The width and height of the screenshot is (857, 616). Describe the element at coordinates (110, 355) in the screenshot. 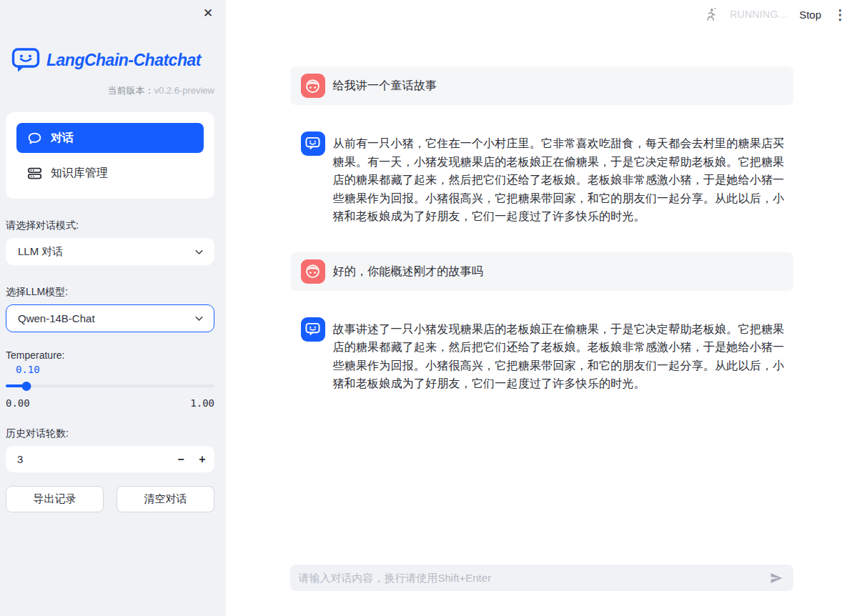

I see `temperature-label: Temperature:` at that location.